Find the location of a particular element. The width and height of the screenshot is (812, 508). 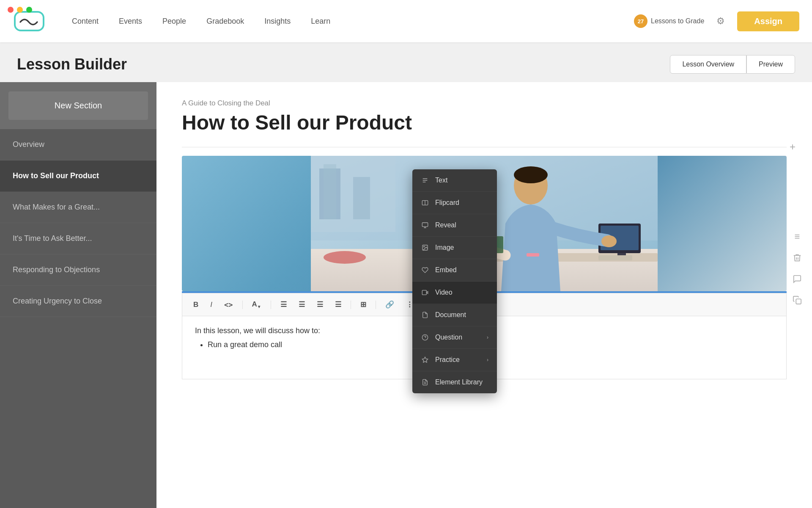

sidebar-item-creating-urgency: Creating Urgency to Close is located at coordinates (78, 301).